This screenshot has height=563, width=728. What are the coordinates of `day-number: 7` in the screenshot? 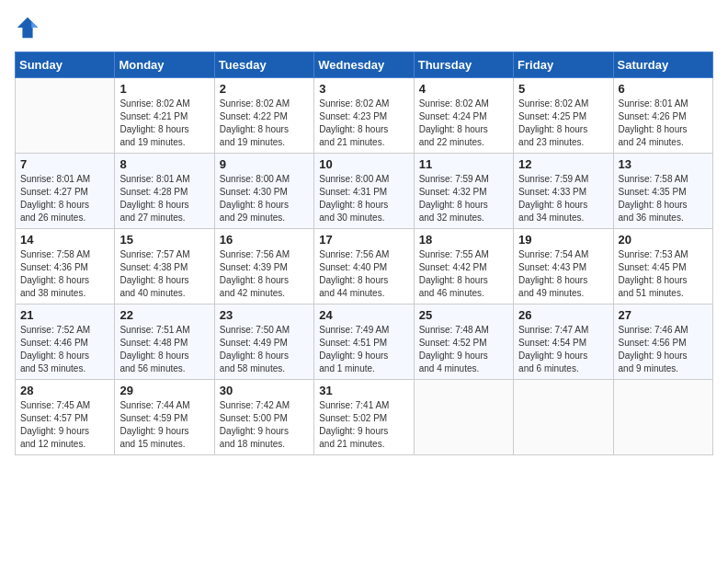 It's located at (64, 164).